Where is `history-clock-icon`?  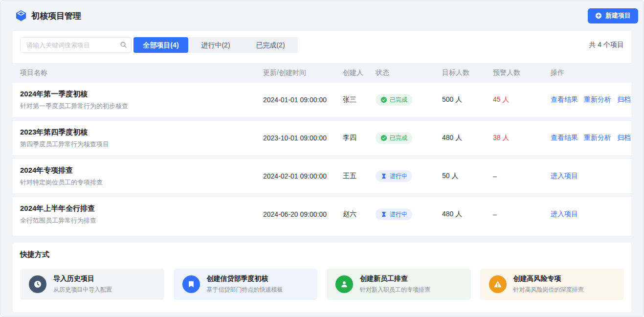
history-clock-icon is located at coordinates (38, 284).